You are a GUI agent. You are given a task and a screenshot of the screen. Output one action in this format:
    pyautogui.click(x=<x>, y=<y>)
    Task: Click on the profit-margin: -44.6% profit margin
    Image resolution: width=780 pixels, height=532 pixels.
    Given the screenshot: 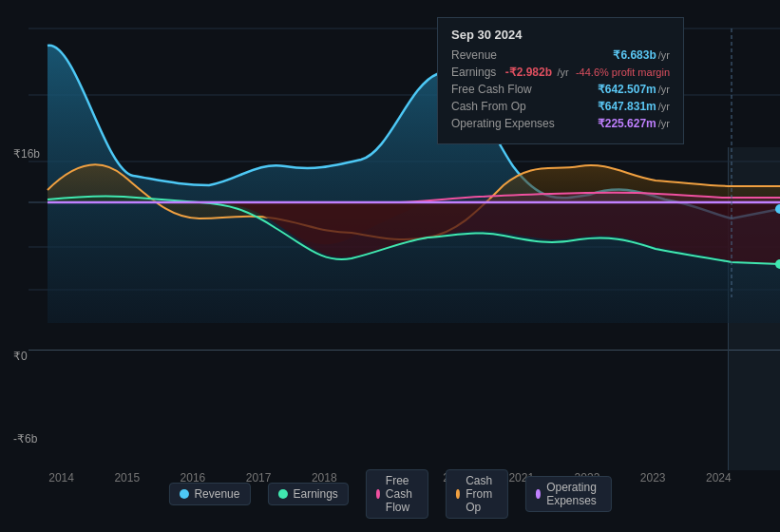 What is the action you would take?
    pyautogui.click(x=623, y=72)
    